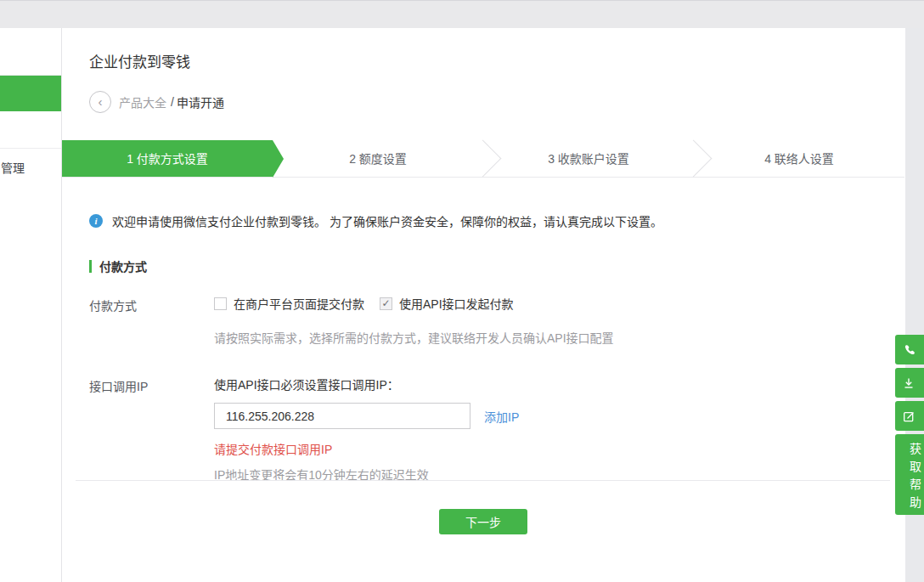 This screenshot has width=924, height=582. What do you see at coordinates (501, 416) in the screenshot?
I see `add-ip-link: 添加IP` at bounding box center [501, 416].